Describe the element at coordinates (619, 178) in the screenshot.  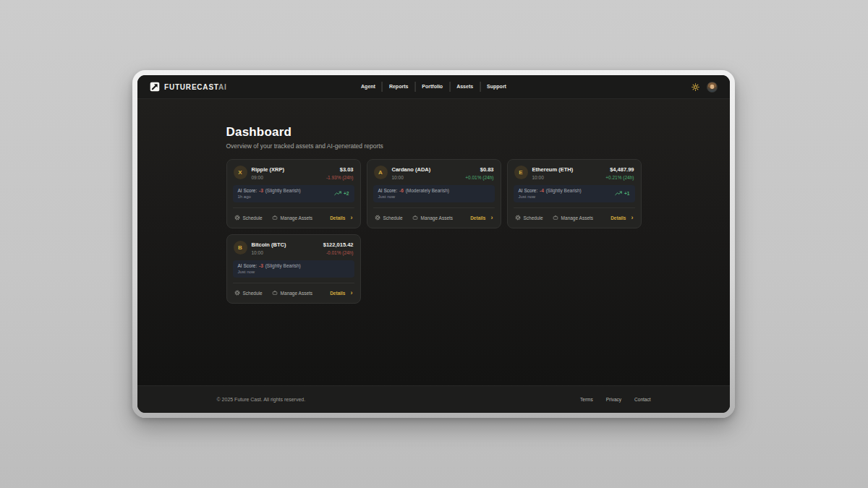
I see `price-change: +0.21% (24h)` at that location.